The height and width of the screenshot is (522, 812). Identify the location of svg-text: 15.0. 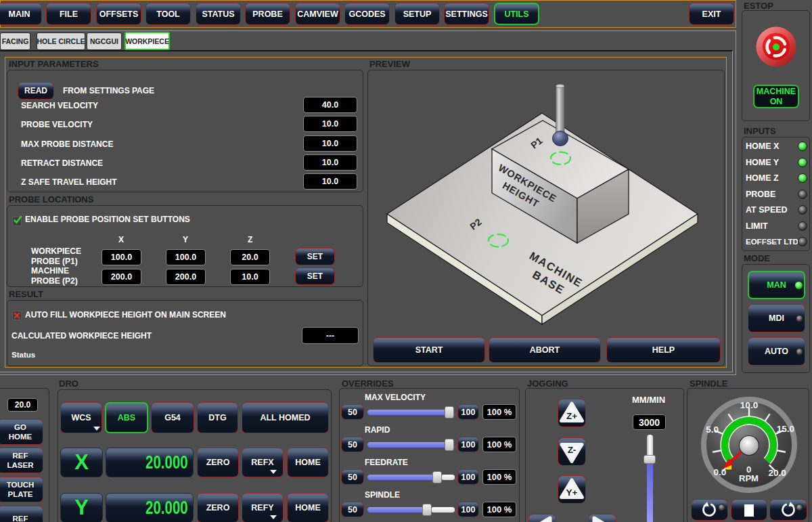
(786, 429).